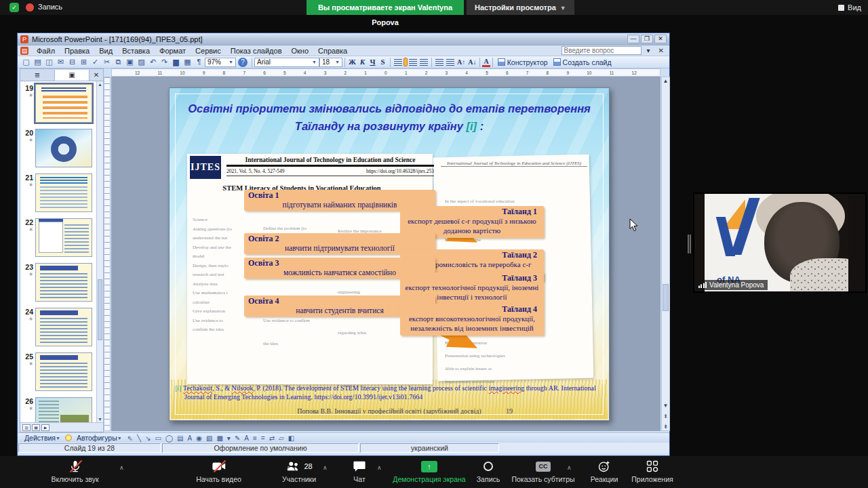 This screenshot has height=488, width=868. What do you see at coordinates (229, 438) in the screenshot?
I see `fill-color-icon: ▾` at bounding box center [229, 438].